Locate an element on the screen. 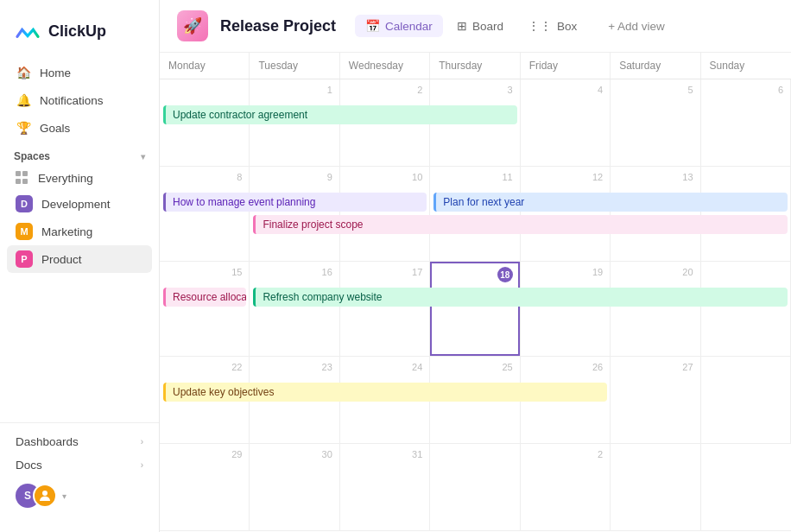  cell-w2-mon: 8 is located at coordinates (205, 214).